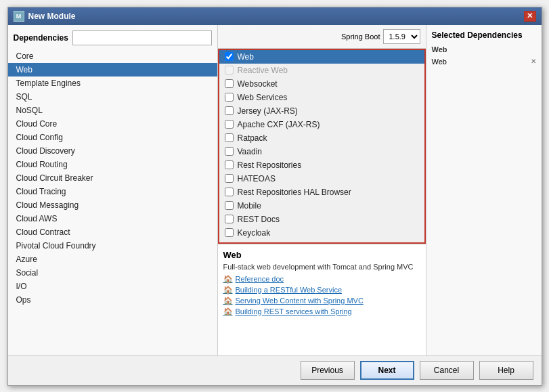  What do you see at coordinates (229, 70) in the screenshot?
I see `dep-checkbox-reactive-web` at bounding box center [229, 70].